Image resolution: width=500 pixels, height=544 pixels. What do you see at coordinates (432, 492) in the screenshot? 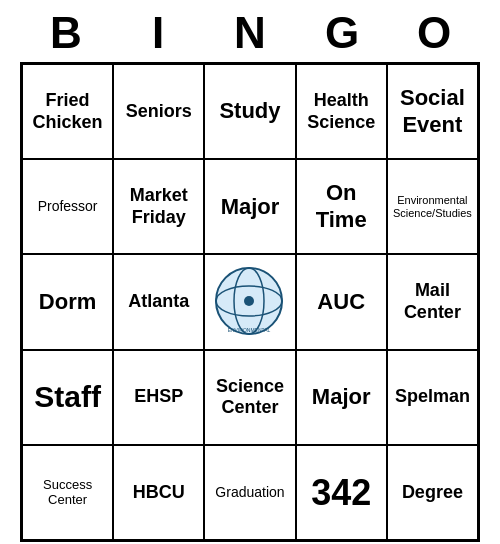
I see `cell-5-5: Degree` at bounding box center [432, 492].